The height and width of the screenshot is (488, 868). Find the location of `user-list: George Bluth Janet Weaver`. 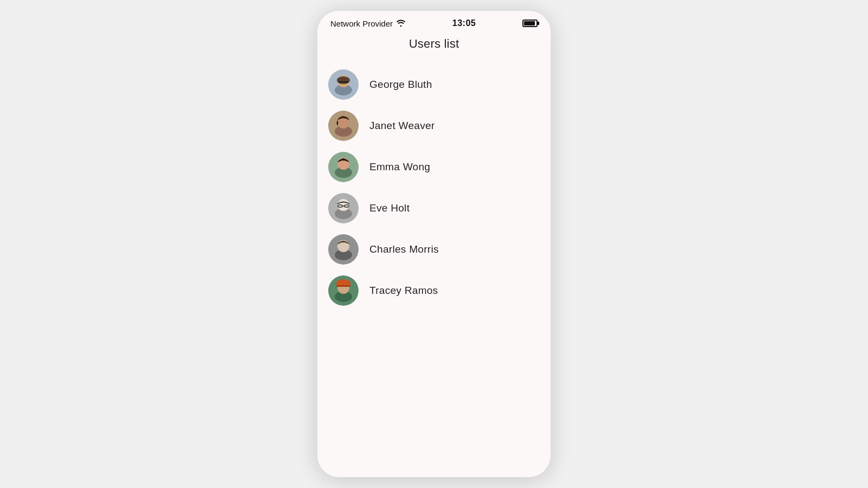

user-list: George Bluth Janet Weaver is located at coordinates (434, 188).